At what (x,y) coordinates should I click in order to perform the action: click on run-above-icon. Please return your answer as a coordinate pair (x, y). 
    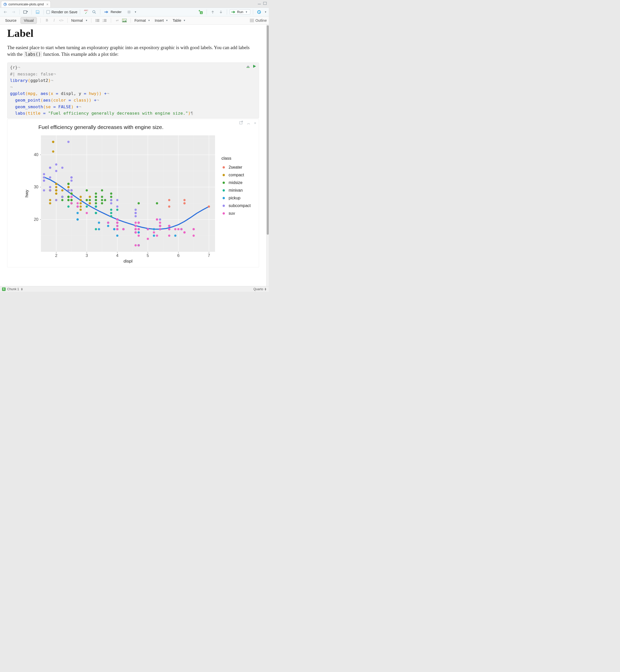
    Looking at the image, I should click on (248, 66).